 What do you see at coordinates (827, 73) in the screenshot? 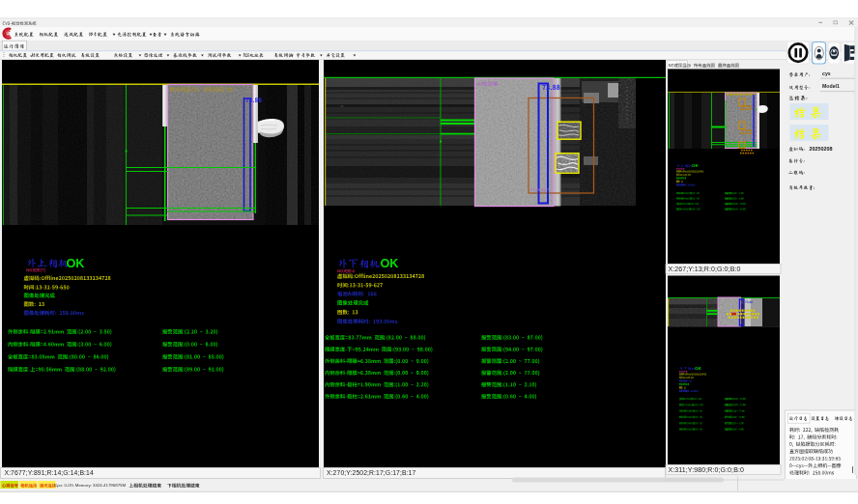
I see `svg-text: cys` at bounding box center [827, 73].